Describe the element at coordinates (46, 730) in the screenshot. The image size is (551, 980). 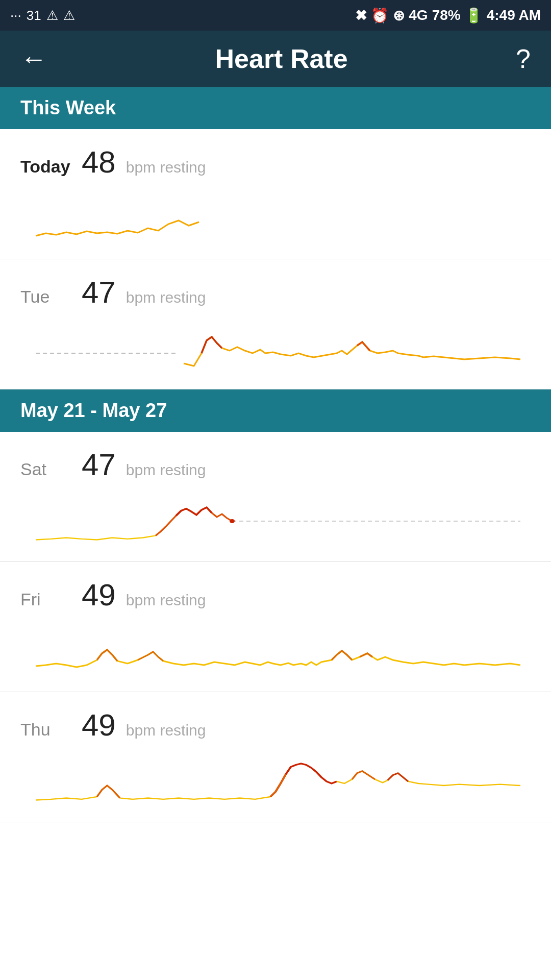
I see `day-name-thu: Thu` at that location.